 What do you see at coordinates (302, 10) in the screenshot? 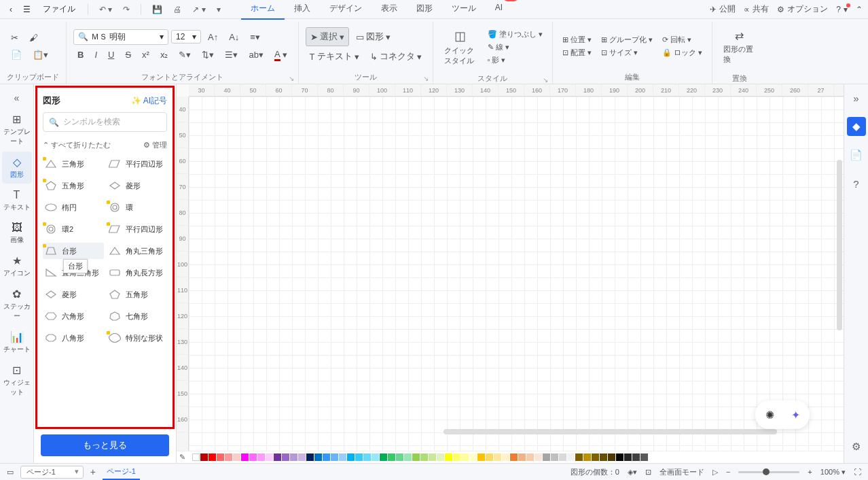
I see `tab-insert: 挿入` at bounding box center [302, 10].